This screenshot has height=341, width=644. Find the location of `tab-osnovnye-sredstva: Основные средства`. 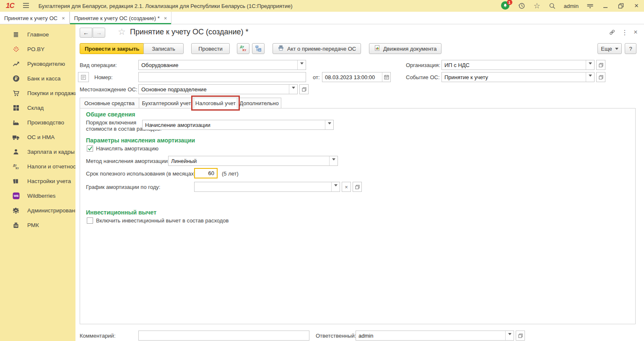

tab-osnovnye-sredstva: Основные средства is located at coordinates (109, 103).